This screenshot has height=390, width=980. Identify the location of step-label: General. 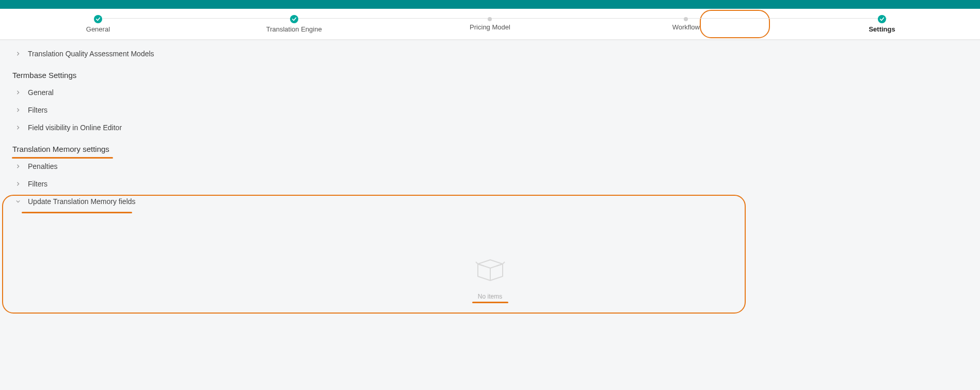
(98, 29).